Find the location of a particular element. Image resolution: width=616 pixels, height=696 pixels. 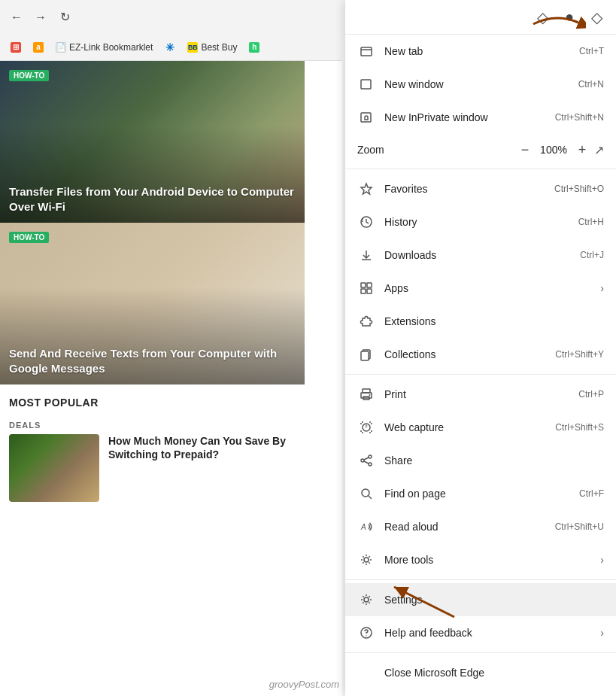

article-card-2: HOW-TO Send And Receive Texts from Your … is located at coordinates (171, 304).